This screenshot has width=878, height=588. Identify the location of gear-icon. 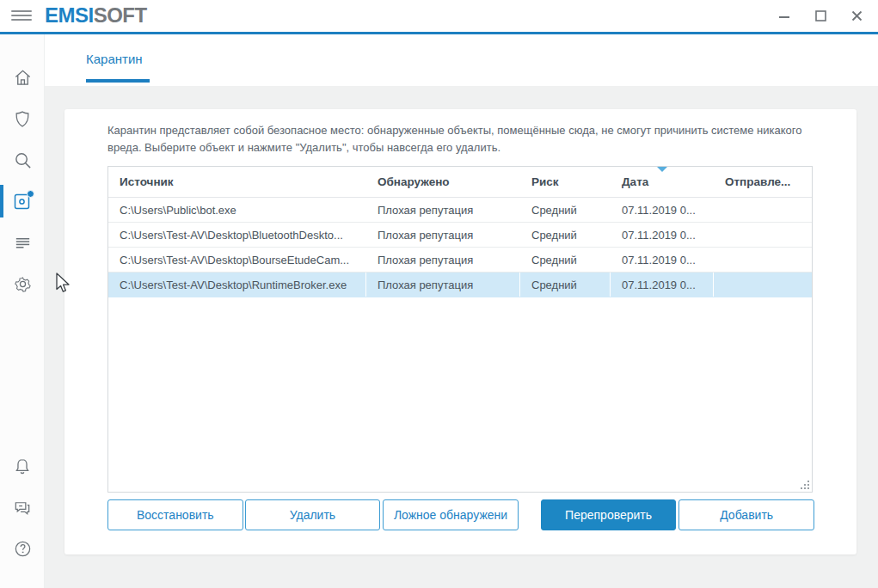
(22, 284).